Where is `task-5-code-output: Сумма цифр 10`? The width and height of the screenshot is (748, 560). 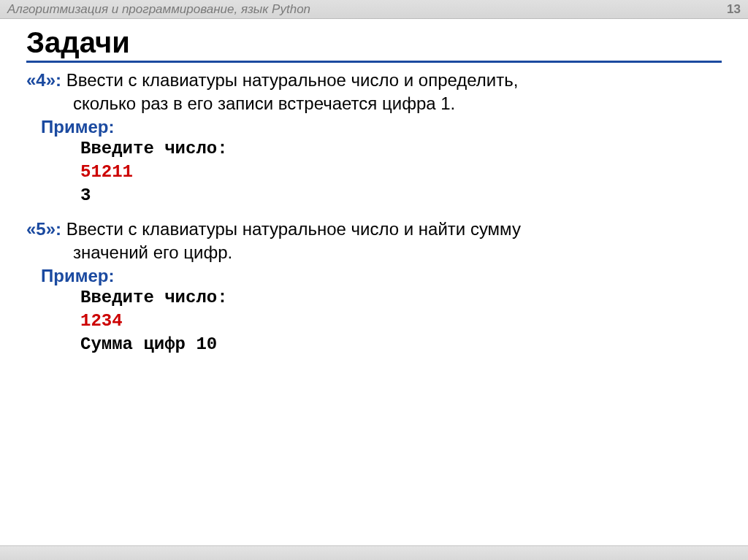
task-5-code-output: Сумма цифр 10 is located at coordinates (374, 345).